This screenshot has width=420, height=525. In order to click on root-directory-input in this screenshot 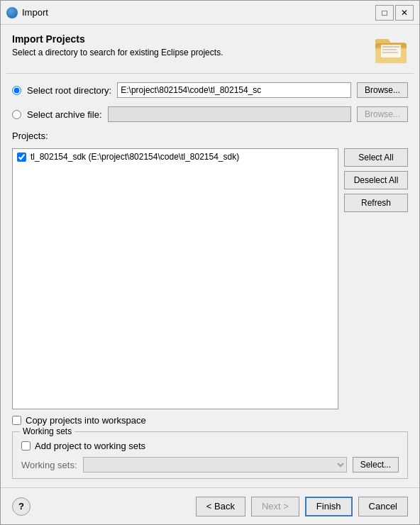, I will do `click(234, 90)`.